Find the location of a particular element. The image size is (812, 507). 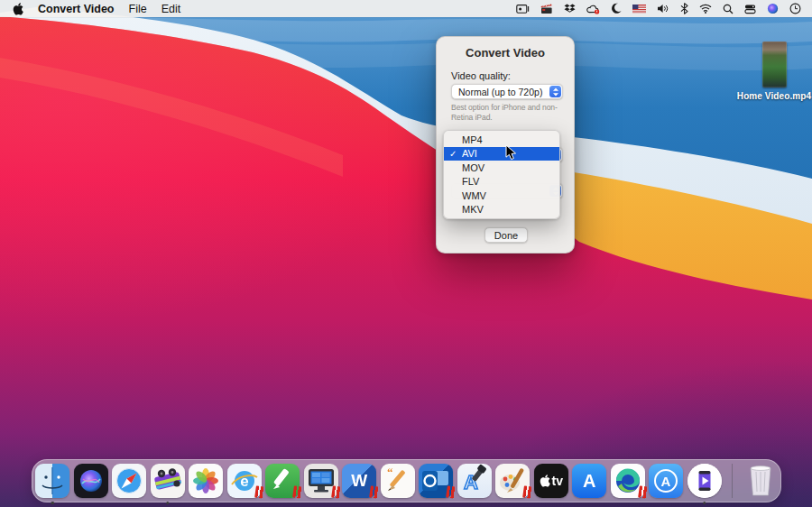

dock-outlook-icon is located at coordinates (436, 481).